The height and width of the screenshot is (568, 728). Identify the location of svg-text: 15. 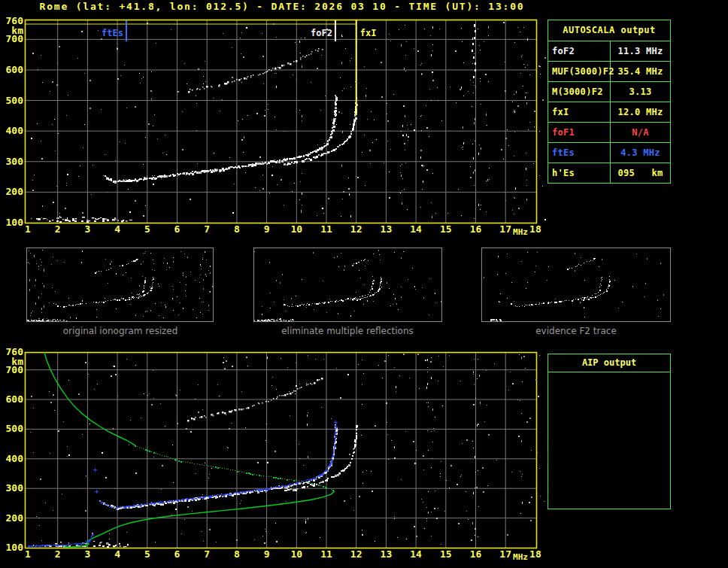
(446, 229).